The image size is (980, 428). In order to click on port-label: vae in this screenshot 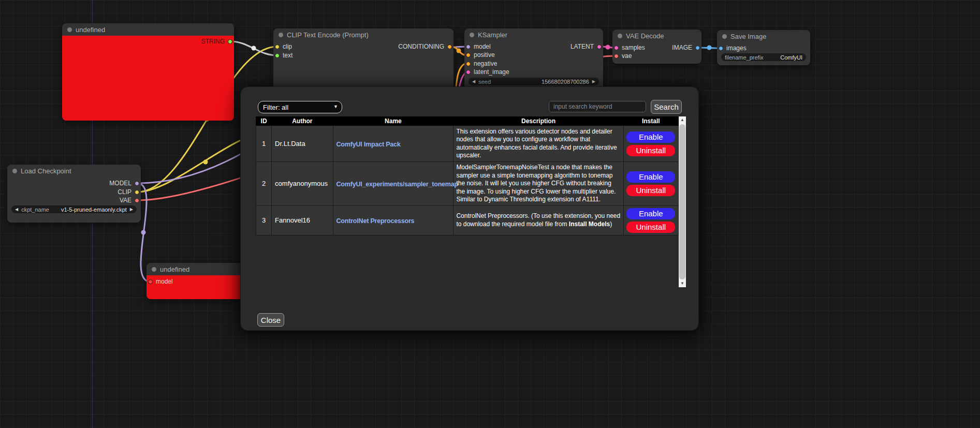, I will do `click(626, 56)`.